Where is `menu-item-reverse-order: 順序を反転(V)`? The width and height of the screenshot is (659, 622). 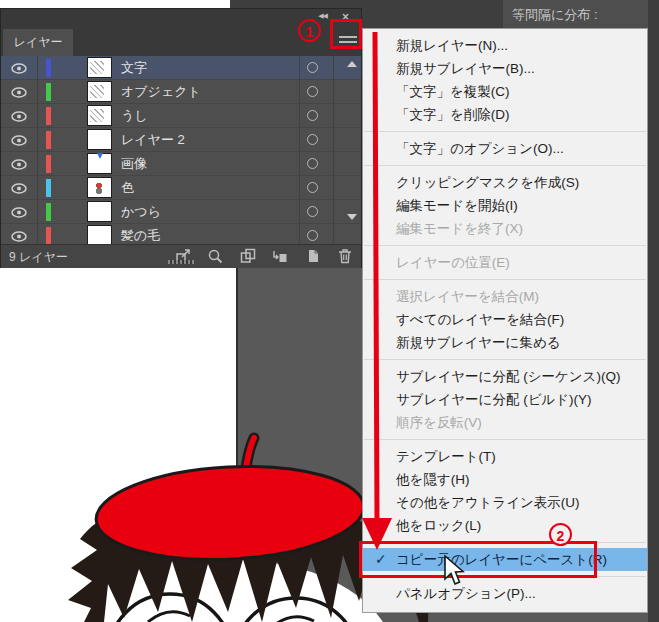 menu-item-reverse-order: 順序を反転(V) is located at coordinates (505, 422).